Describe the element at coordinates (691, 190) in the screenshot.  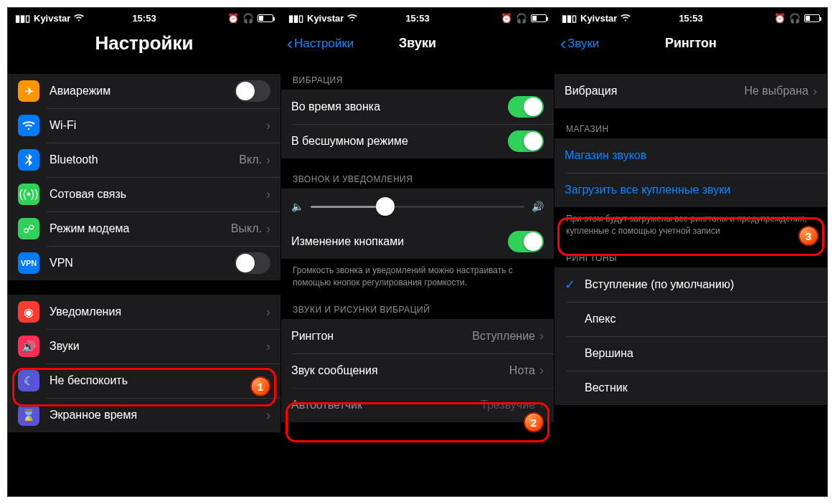
I see `row-download-purchased: Загрузить все купленные звуки` at that location.